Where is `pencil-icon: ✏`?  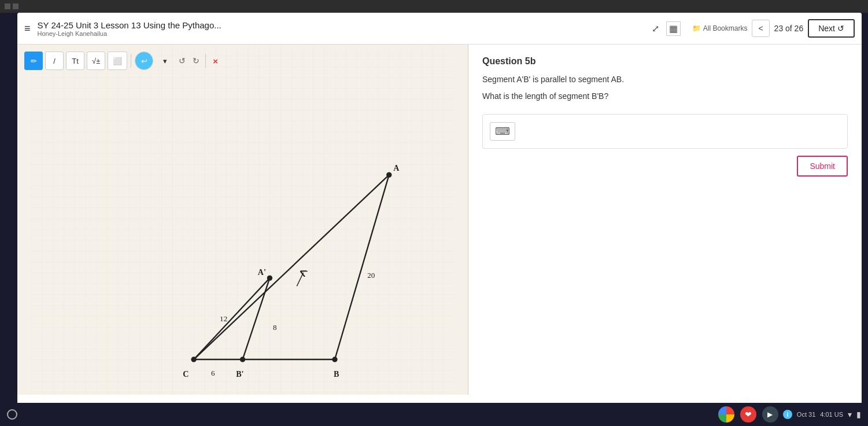 pencil-icon: ✏ is located at coordinates (34, 61).